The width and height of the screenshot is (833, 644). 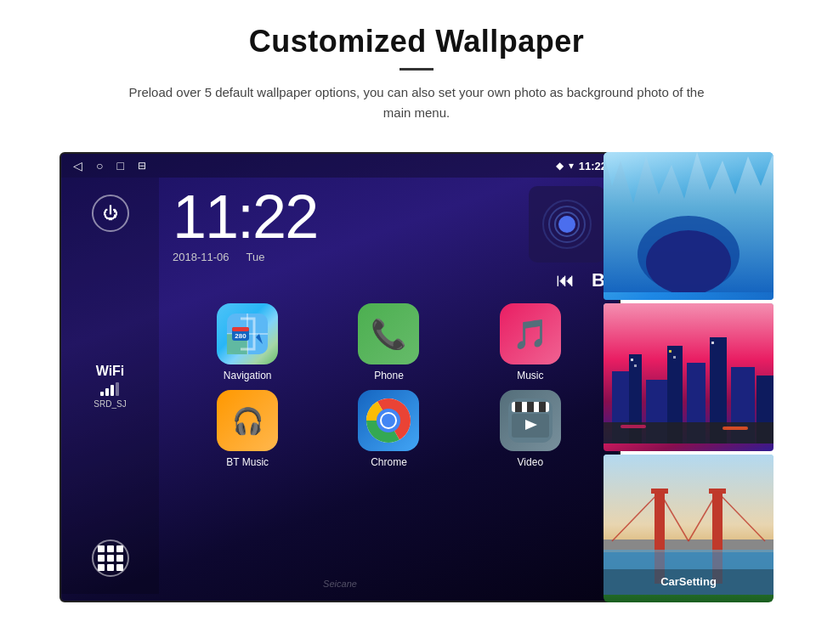 I want to click on clock-day-value: Tue, so click(x=256, y=257).